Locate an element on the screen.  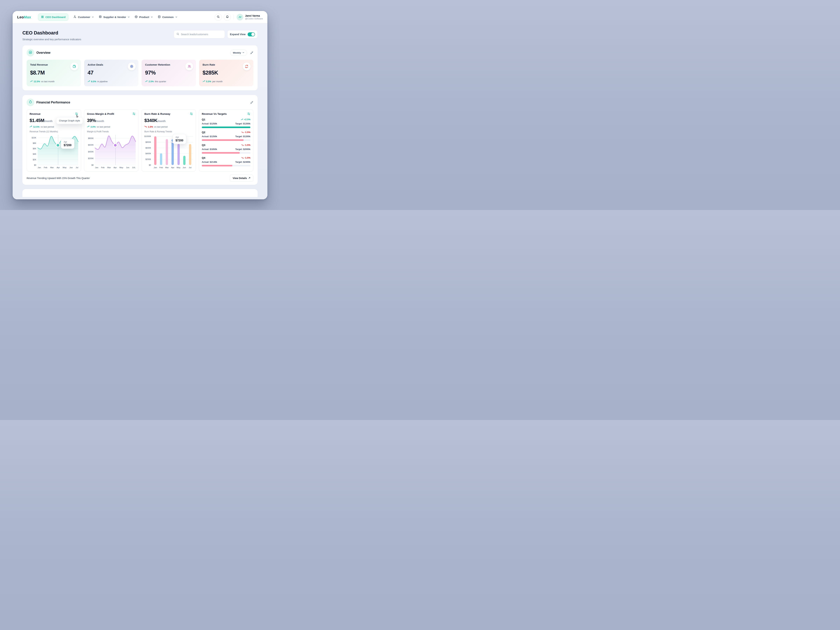
stat-trend: 12.5% vs last month is located at coordinates (54, 81).